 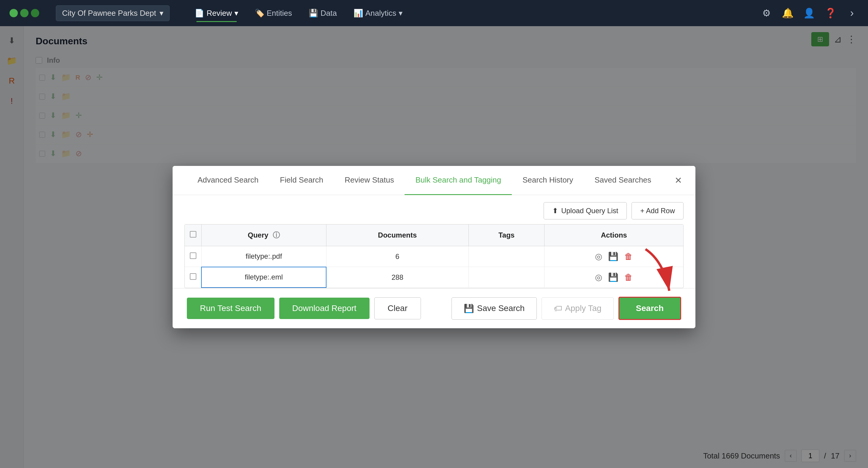 I want to click on row-1-save-icon: 💾, so click(x=613, y=256).